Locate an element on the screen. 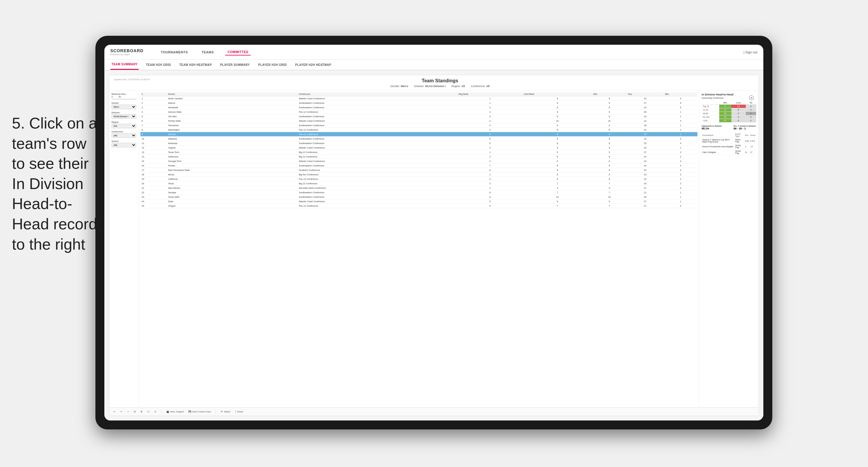  table-row: 10 Alabama Southeastern Conference 5 8 8… is located at coordinates (419, 139).